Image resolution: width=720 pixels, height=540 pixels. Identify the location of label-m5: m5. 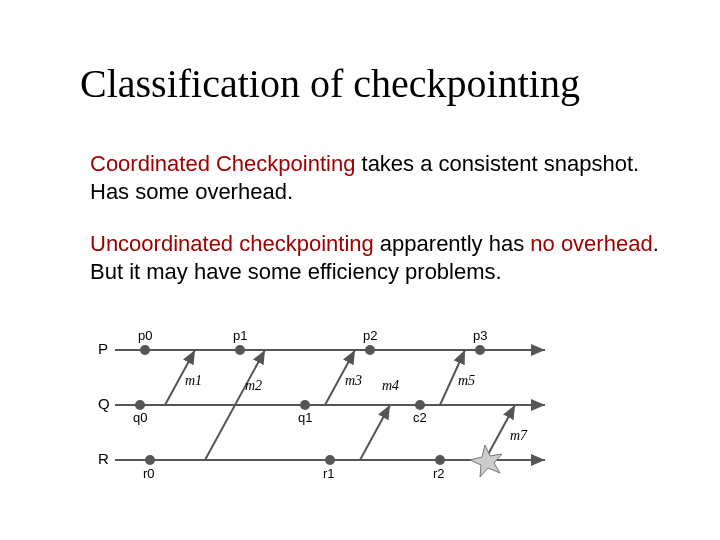
(466, 380).